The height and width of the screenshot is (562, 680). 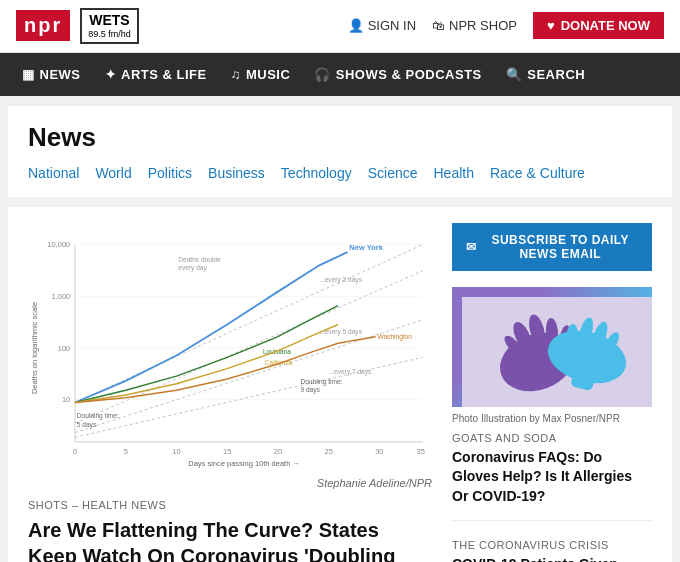 What do you see at coordinates (382, 26) in the screenshot?
I see `sign-in-link: 👤 SIGN IN` at bounding box center [382, 26].